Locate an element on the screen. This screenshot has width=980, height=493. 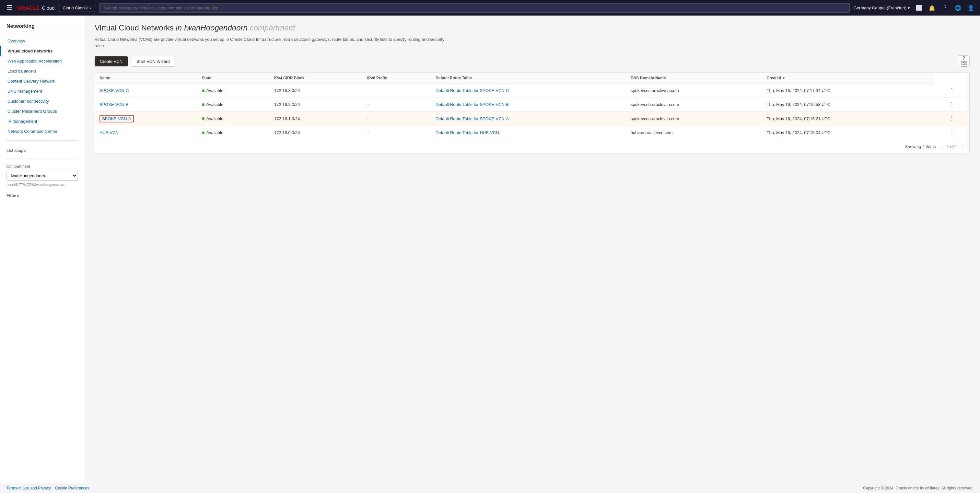
table-footer: Showing 4 items ‹ 1 of 1 › is located at coordinates (532, 147).